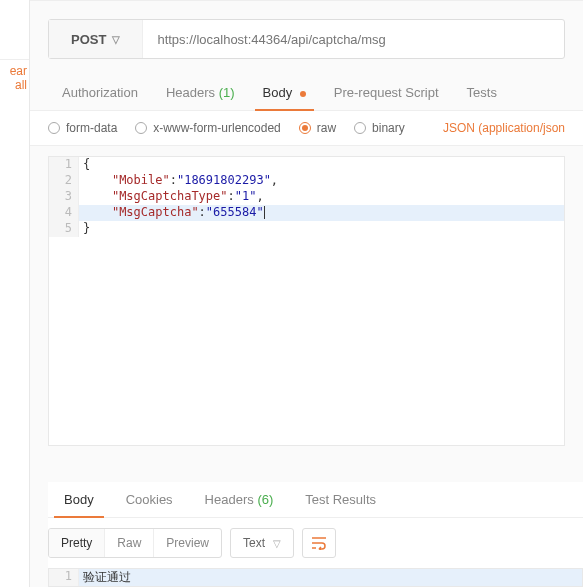  What do you see at coordinates (319, 543) in the screenshot?
I see `wrap-icon` at bounding box center [319, 543].